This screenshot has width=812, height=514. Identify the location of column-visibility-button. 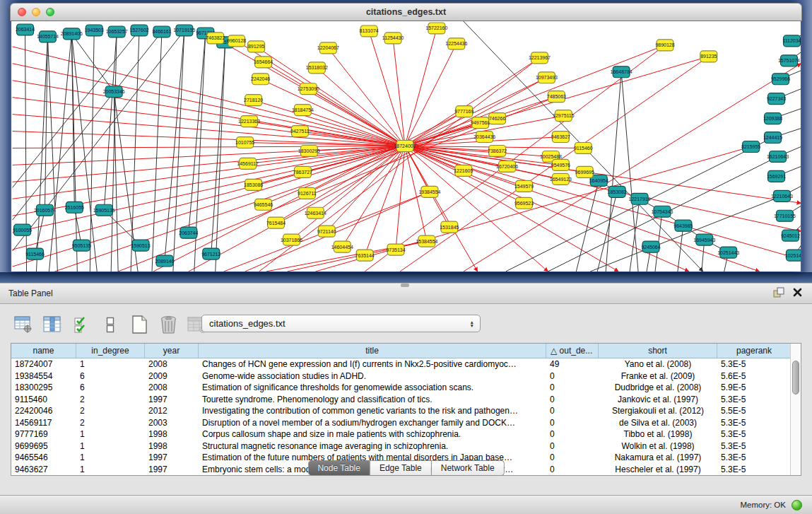
(52, 325).